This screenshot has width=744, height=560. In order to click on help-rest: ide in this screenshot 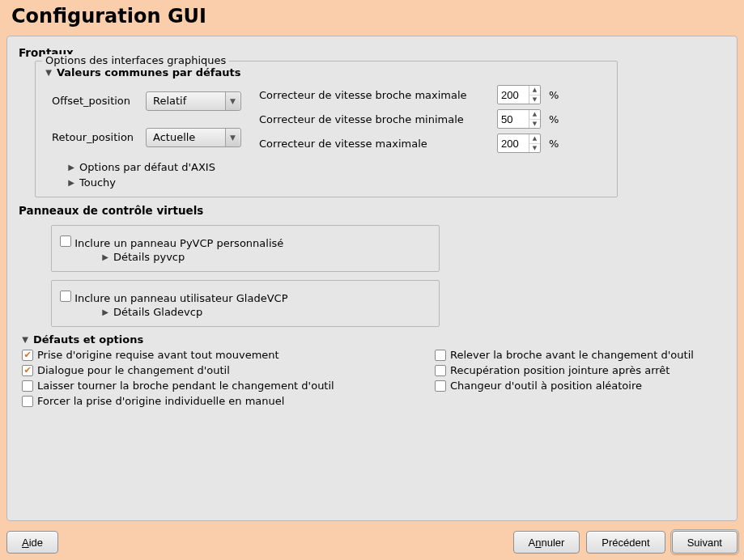, I will do `click(36, 542)`.